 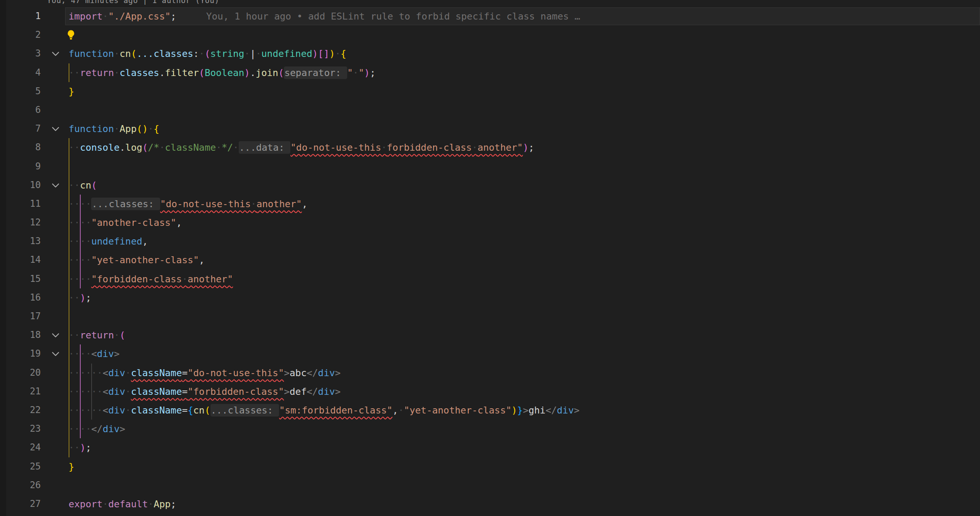 I want to click on line-number: 8, so click(x=20, y=148).